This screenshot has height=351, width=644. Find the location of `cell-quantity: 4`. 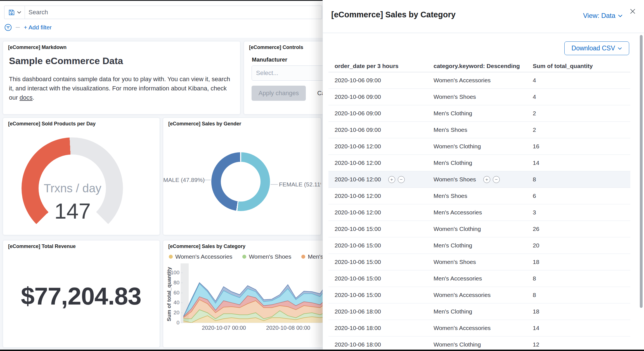

cell-quantity: 4 is located at coordinates (579, 80).